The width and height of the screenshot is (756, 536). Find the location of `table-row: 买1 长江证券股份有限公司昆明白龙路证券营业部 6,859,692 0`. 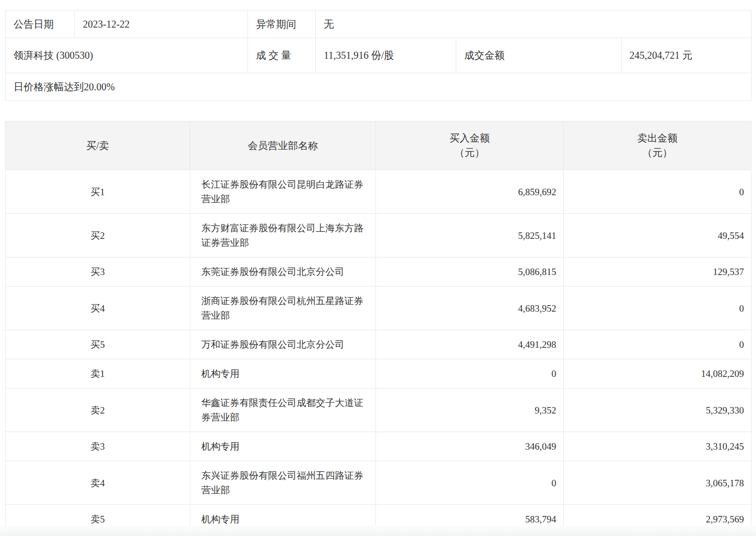

table-row: 买1 长江证券股份有限公司昆明白龙路证券营业部 6,859,692 0 is located at coordinates (379, 192).